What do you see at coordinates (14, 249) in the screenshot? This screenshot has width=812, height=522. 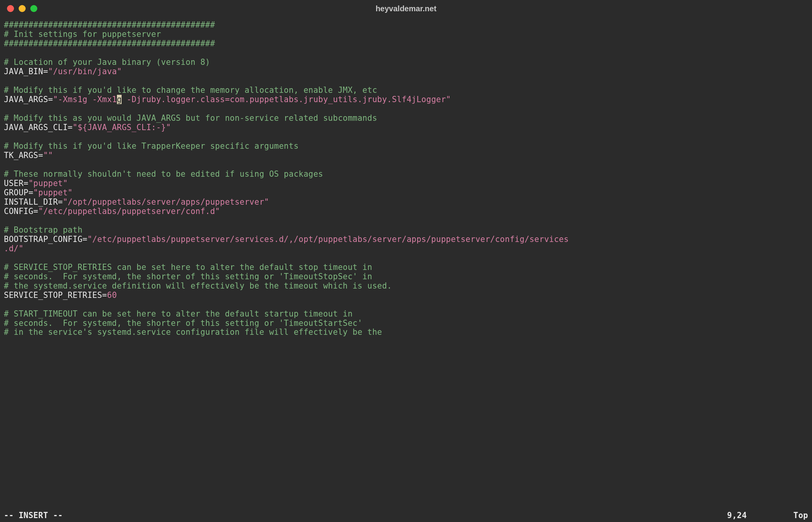 I see `assign-value-wrap: .d/"` at bounding box center [14, 249].